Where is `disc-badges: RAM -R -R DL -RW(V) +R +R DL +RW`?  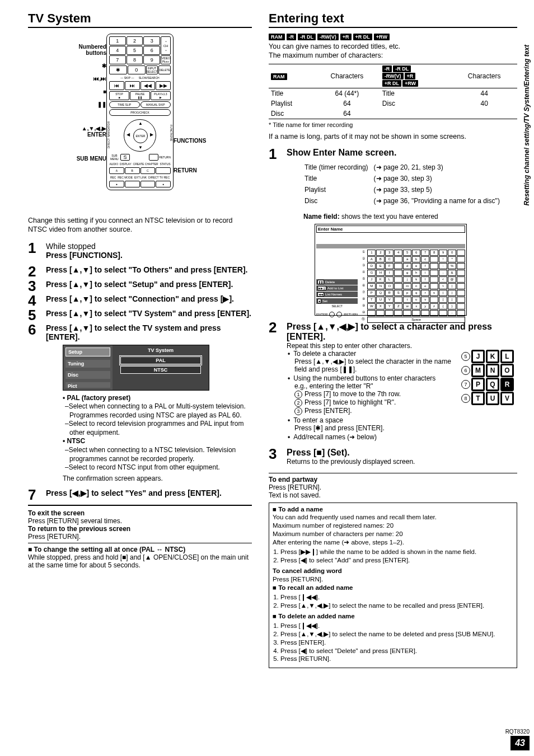 disc-badges: RAM -R -R DL -RW(V) +R +R DL +RW is located at coordinates (393, 37).